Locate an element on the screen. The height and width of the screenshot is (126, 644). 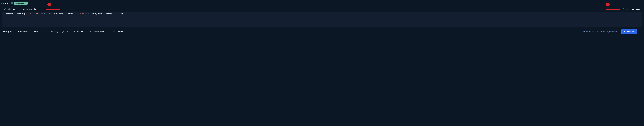
query-editor: 1 metadata.event_type = "USER_LOGIN" AND… is located at coordinates (322, 20).